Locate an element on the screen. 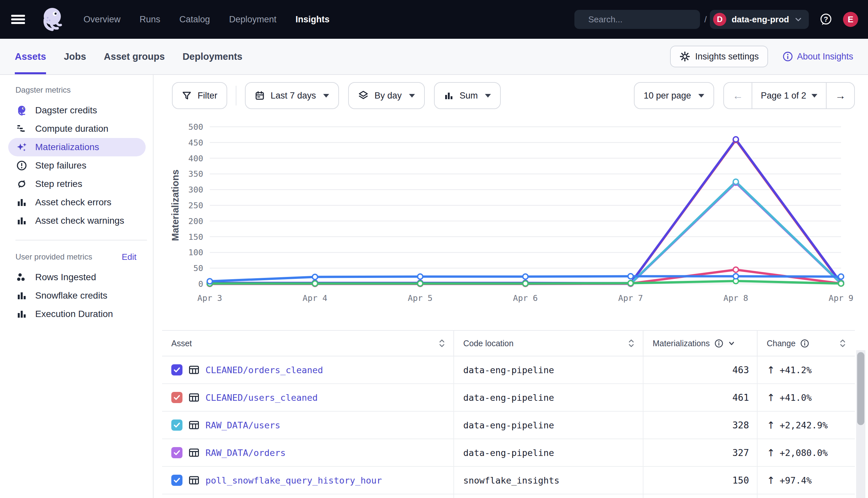 The width and height of the screenshot is (868, 498). user-metrics-title: User provided metrics is located at coordinates (54, 257).